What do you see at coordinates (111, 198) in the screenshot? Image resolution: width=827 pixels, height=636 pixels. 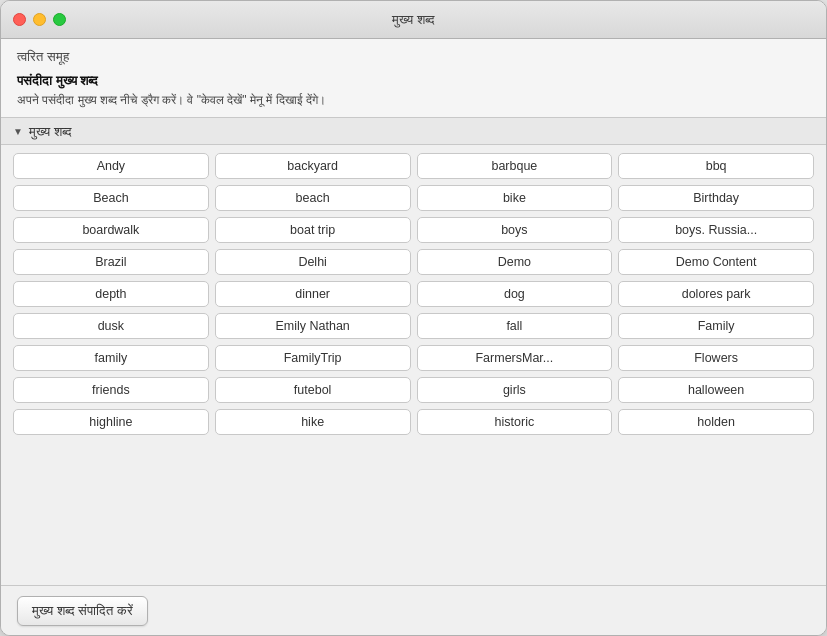 I see `keyword-tag: Beach` at bounding box center [111, 198].